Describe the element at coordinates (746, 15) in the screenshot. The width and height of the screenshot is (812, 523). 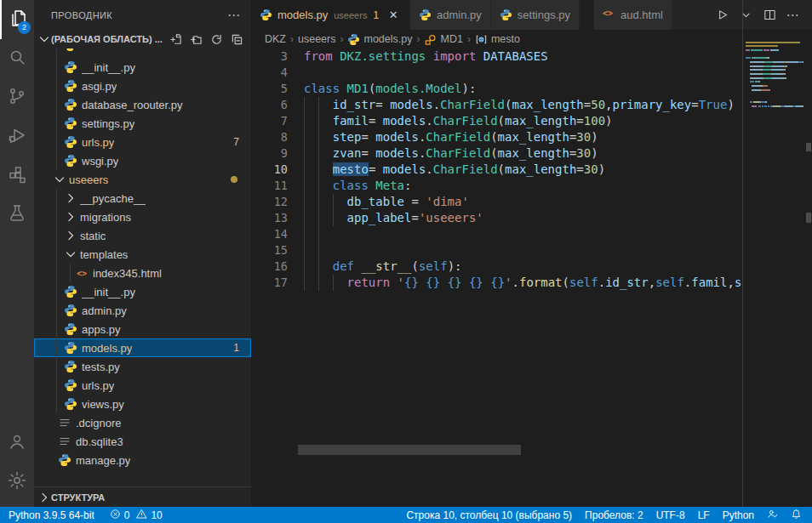
I see `run-dropdown-icon` at that location.